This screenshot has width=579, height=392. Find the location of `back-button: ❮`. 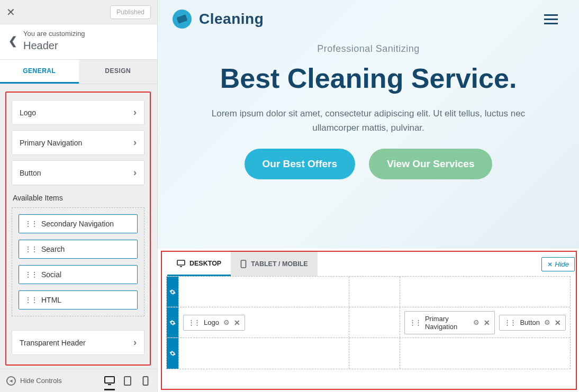

back-button: ❮ is located at coordinates (13, 41).